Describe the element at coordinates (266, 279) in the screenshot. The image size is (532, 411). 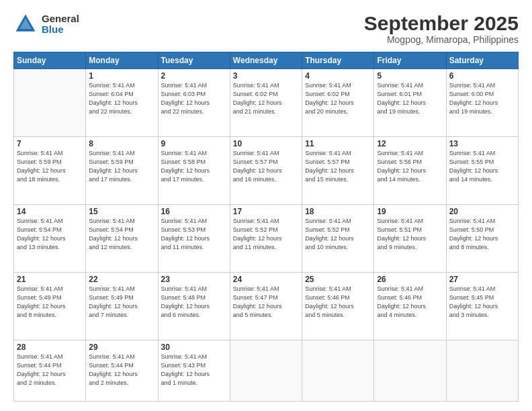
I see `day-number: 24` at that location.